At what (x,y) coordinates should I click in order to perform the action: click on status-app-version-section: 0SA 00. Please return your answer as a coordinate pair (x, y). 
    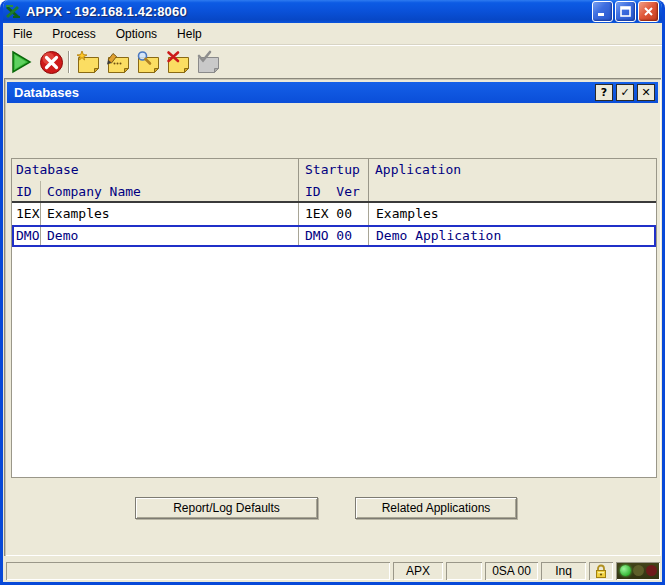
    Looking at the image, I should click on (512, 571).